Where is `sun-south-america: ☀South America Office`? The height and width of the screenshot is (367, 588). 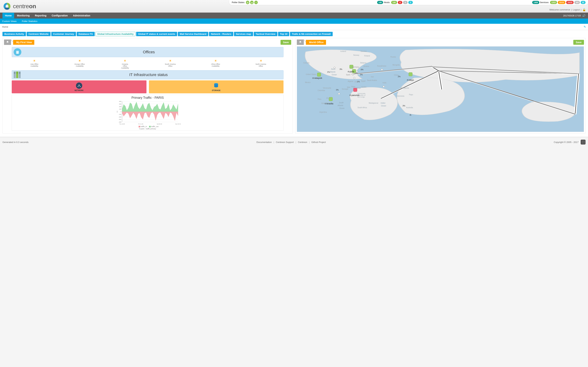
sun-south-america: ☀South America Office is located at coordinates (170, 64).